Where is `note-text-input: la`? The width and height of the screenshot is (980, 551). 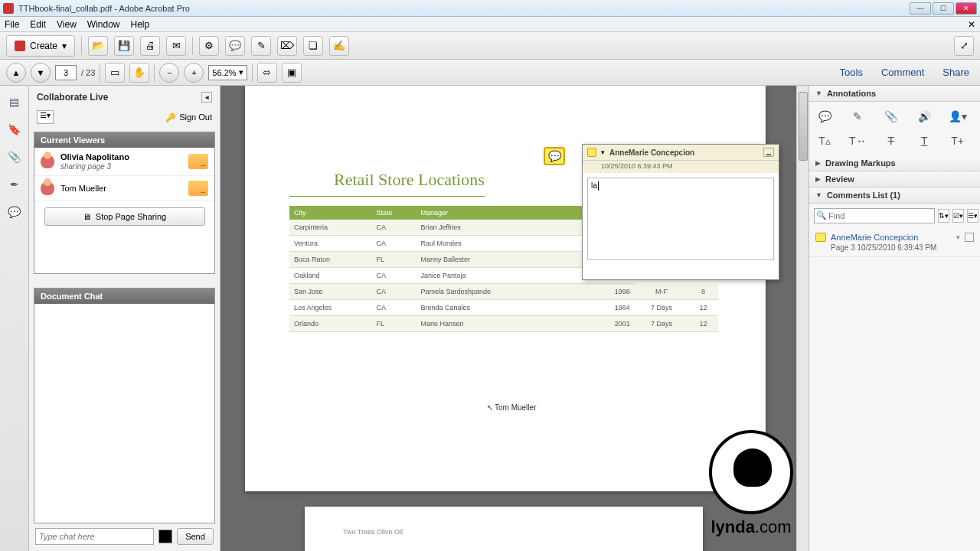
note-text-input: la is located at coordinates (681, 219).